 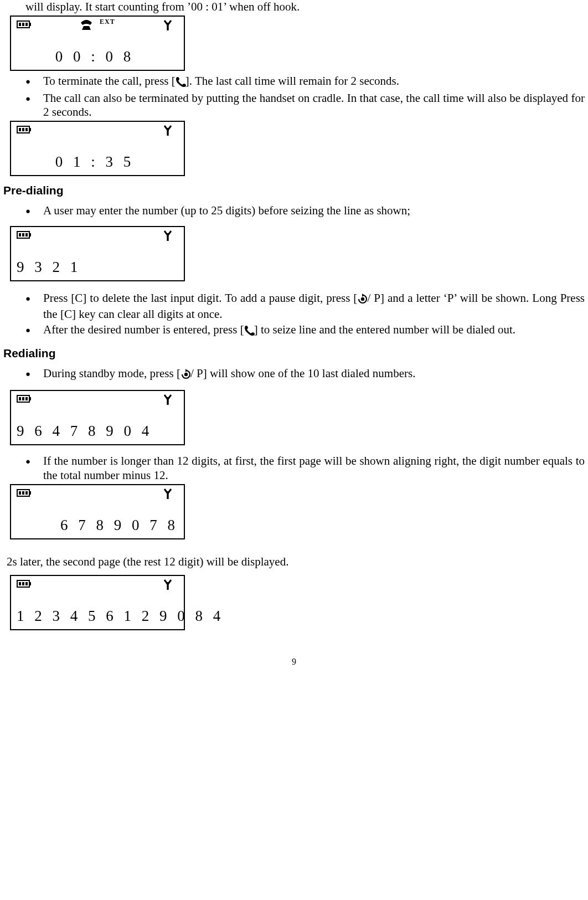 What do you see at coordinates (305, 307) in the screenshot?
I see `list-item: Press [C] to delete the last input digit…` at bounding box center [305, 307].